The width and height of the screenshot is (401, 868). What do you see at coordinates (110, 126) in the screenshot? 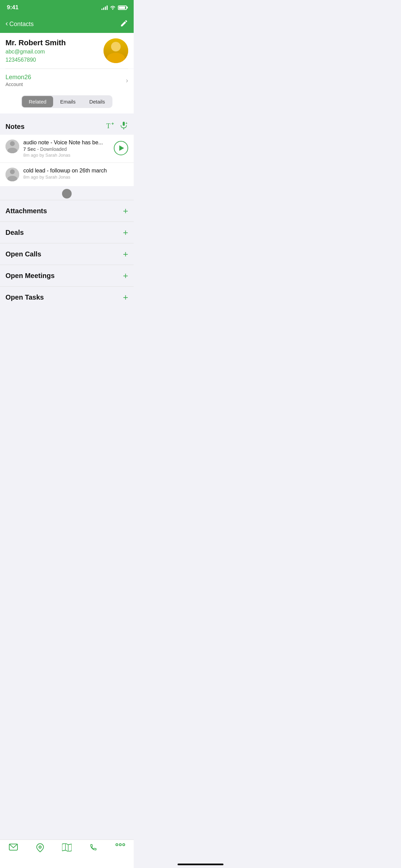
I see `text-add-icon: T +` at bounding box center [110, 126].